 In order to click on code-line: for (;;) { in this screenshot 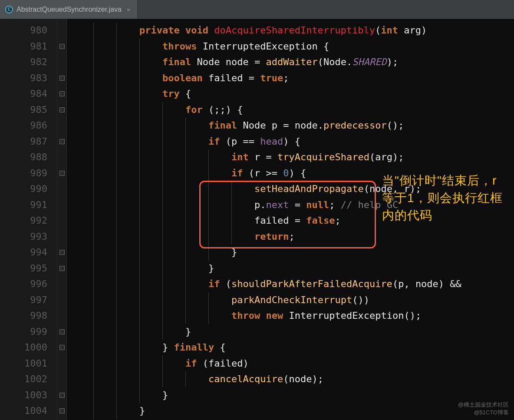, I will do `click(292, 110)`.